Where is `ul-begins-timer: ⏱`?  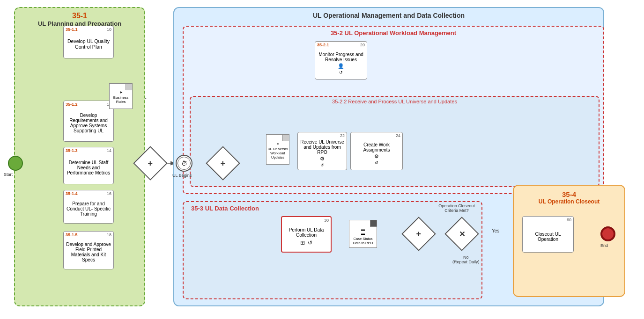 ul-begins-timer: ⏱ is located at coordinates (184, 163).